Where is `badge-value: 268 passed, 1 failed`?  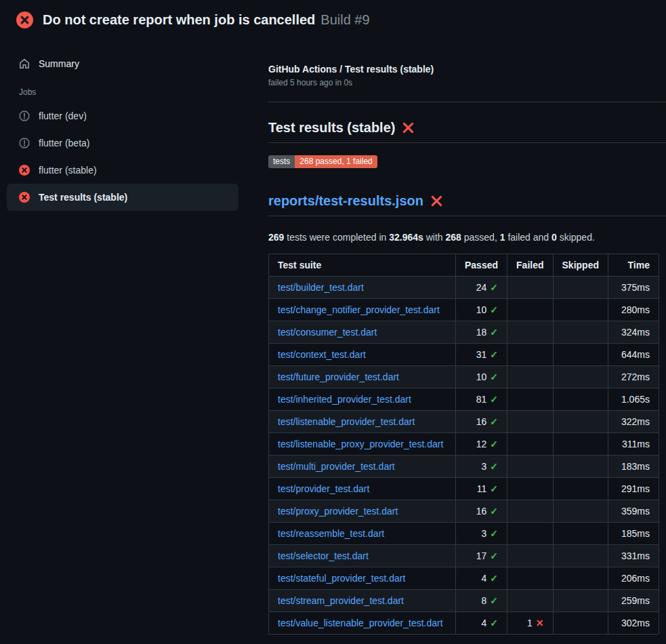 badge-value: 268 passed, 1 failed is located at coordinates (336, 161).